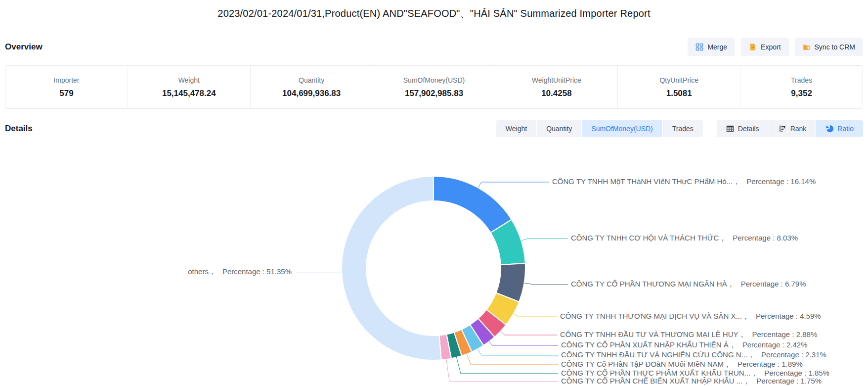  I want to click on stat-label: QtyUnitPrice, so click(679, 80).